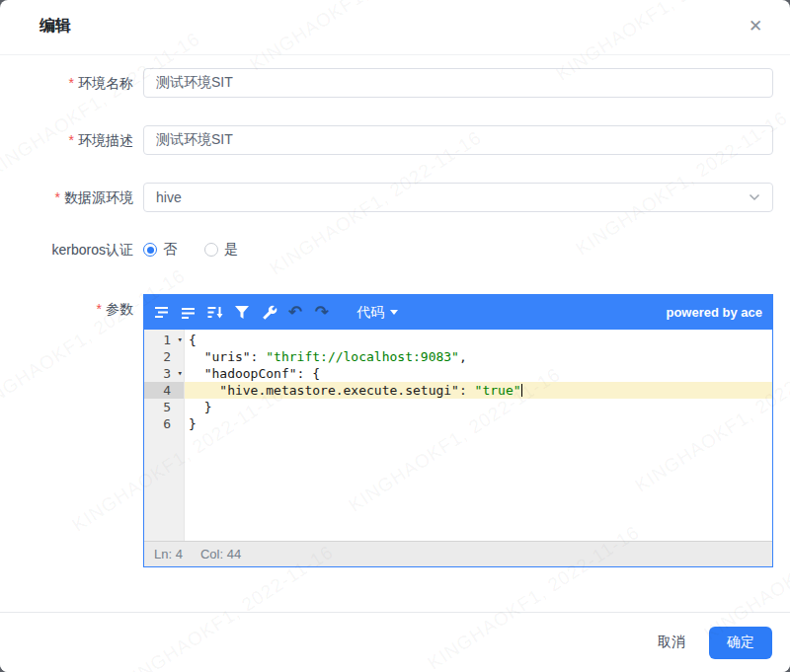 The width and height of the screenshot is (790, 672). I want to click on redo-button: ↷, so click(322, 313).